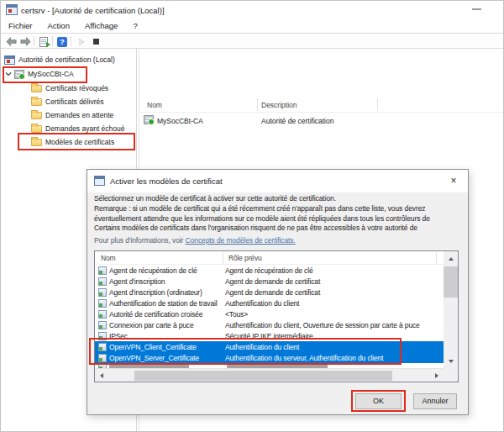  What do you see at coordinates (39, 74) in the screenshot?
I see `tree-item-ca: MySocCBt-CA` at bounding box center [39, 74].